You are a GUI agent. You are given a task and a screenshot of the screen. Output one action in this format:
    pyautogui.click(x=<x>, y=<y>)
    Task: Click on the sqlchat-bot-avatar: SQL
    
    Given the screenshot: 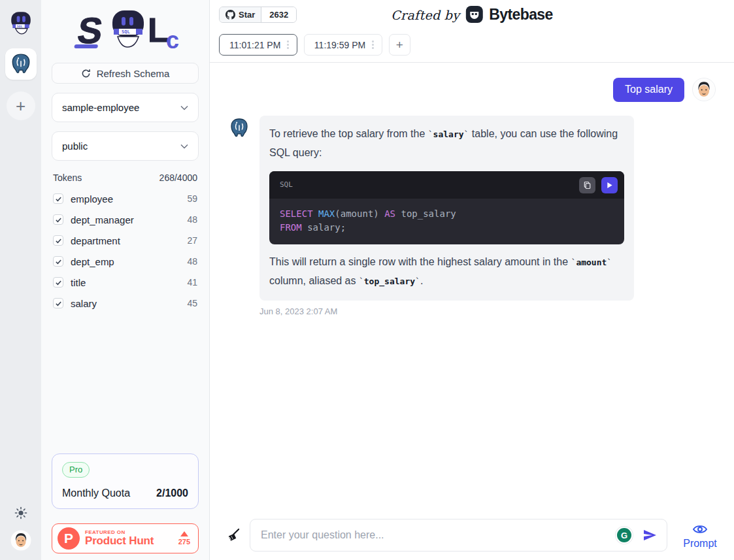 What is the action you would take?
    pyautogui.click(x=21, y=22)
    